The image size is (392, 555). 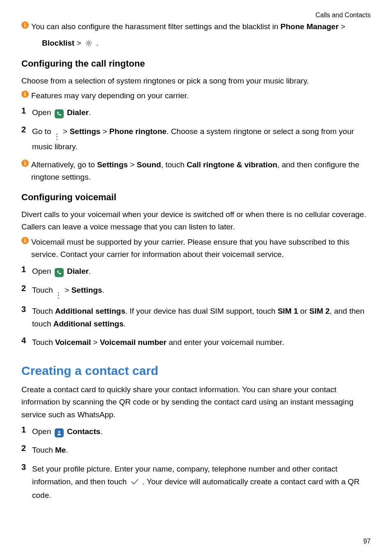 What do you see at coordinates (367, 541) in the screenshot?
I see `page-number: 97` at bounding box center [367, 541].